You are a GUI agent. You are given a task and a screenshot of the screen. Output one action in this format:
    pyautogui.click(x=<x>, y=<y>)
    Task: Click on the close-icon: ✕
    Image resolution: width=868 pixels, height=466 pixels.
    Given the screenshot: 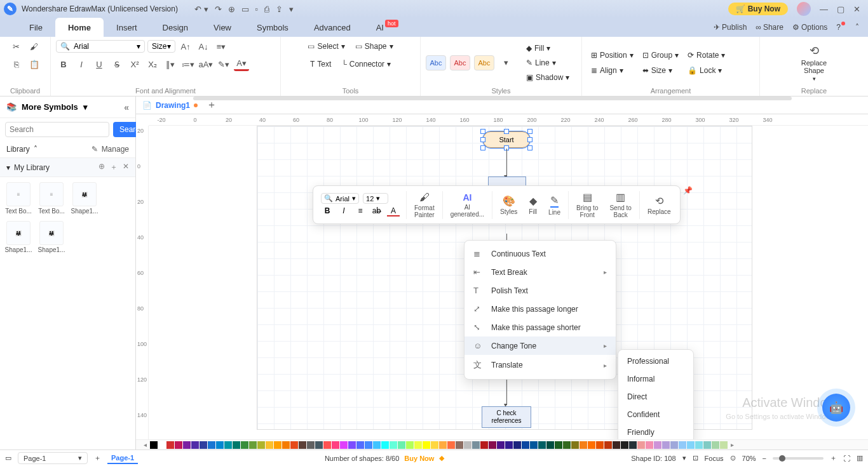 What is the action you would take?
    pyautogui.click(x=857, y=9)
    